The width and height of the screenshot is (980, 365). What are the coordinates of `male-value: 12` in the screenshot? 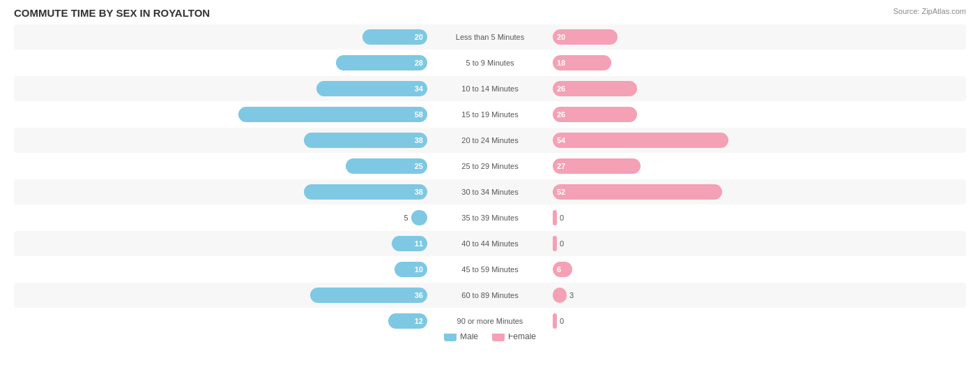 It's located at (419, 321).